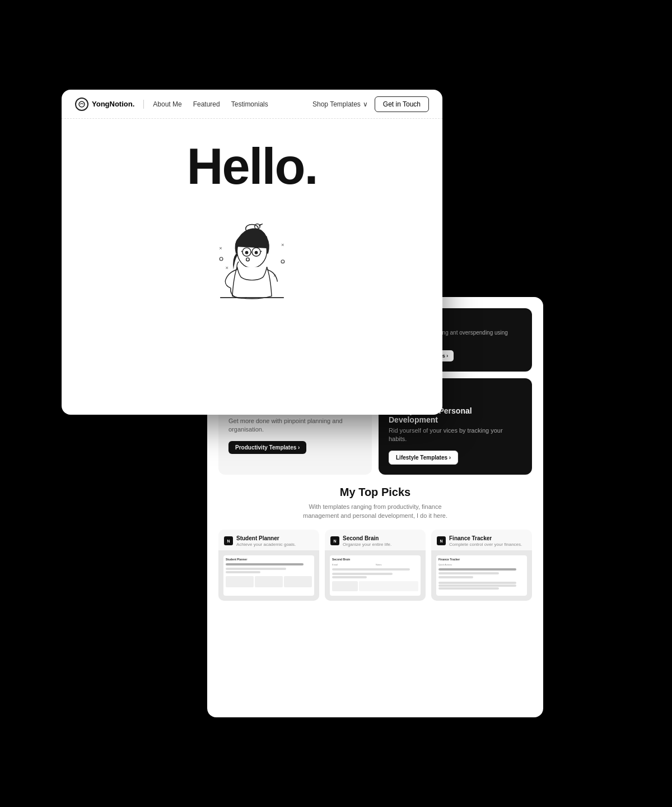 The image size is (672, 807). I want to click on site-name: YongNotion., so click(113, 104).